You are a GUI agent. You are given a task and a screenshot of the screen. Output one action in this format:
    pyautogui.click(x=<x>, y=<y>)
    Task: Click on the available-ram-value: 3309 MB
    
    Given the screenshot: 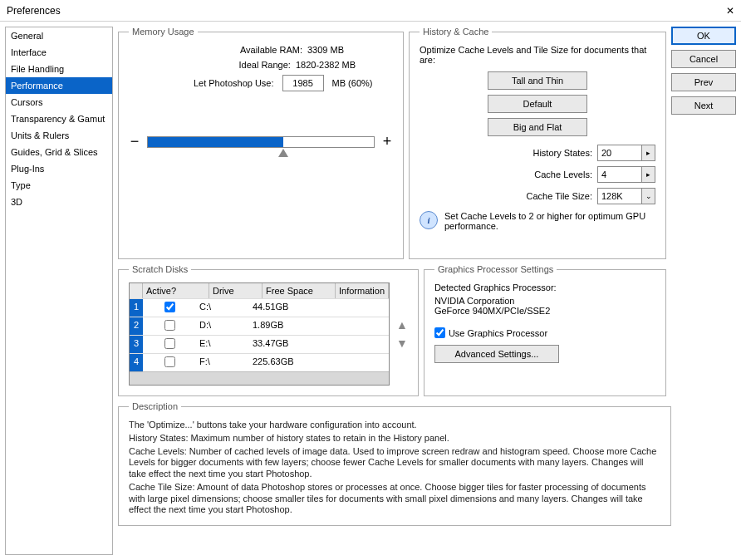 What is the action you would take?
    pyautogui.click(x=326, y=50)
    